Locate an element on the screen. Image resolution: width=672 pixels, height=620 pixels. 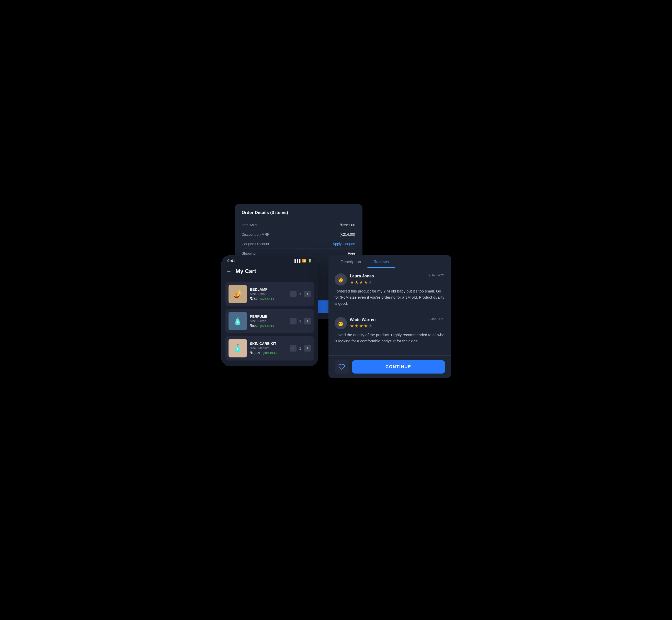
reviewer-meta-laura: Laura Jones ★ ★ ★ ★ ★ is located at coordinates (362, 279).